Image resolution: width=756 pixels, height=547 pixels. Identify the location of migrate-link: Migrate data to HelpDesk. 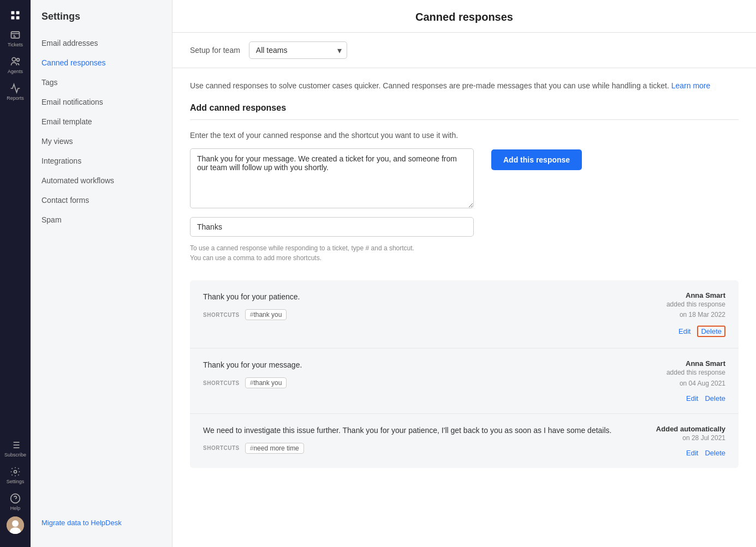
(82, 522).